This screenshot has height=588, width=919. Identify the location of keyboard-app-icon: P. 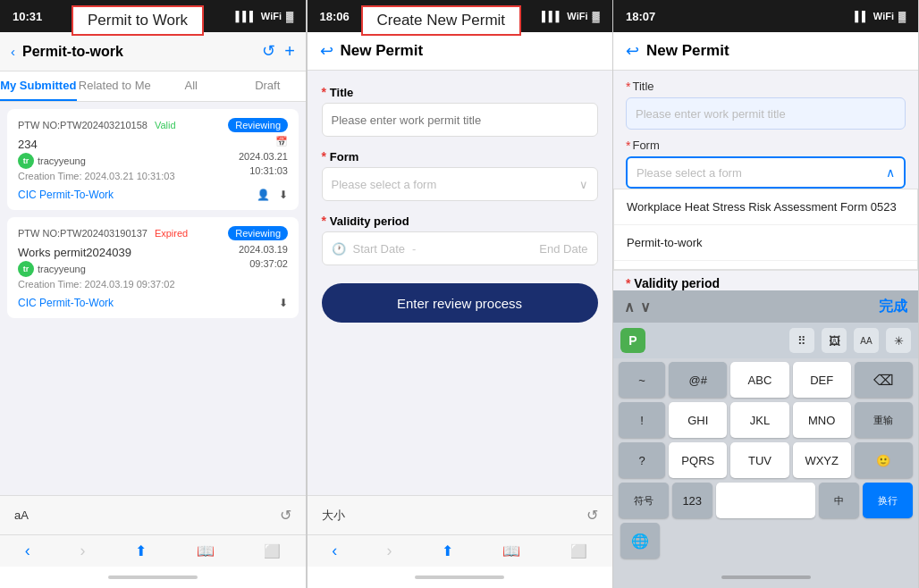
(633, 340).